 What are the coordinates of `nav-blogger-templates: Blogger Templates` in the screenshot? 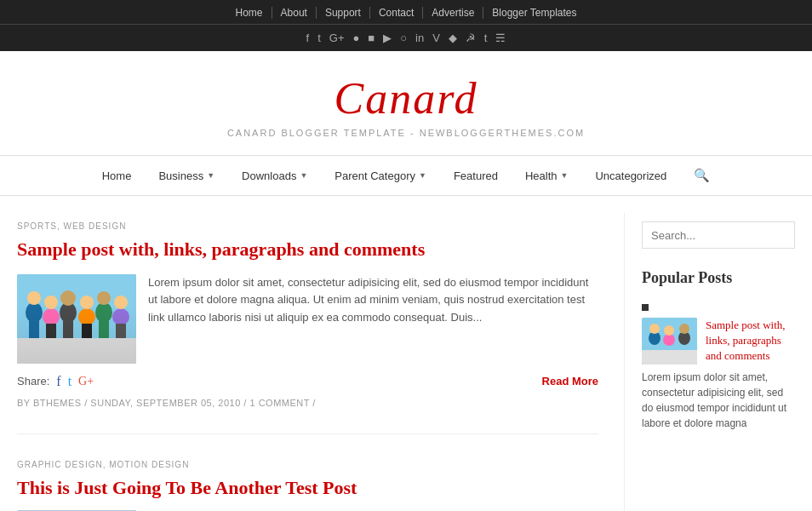 It's located at (535, 13).